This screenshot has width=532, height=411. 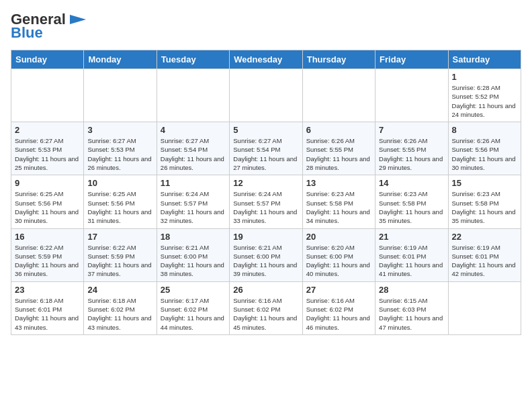 I want to click on calendar-week-row: 23Sunrise: 6:18 AM Sunset: 6:01 PM Dayli…, so click(x=266, y=308).